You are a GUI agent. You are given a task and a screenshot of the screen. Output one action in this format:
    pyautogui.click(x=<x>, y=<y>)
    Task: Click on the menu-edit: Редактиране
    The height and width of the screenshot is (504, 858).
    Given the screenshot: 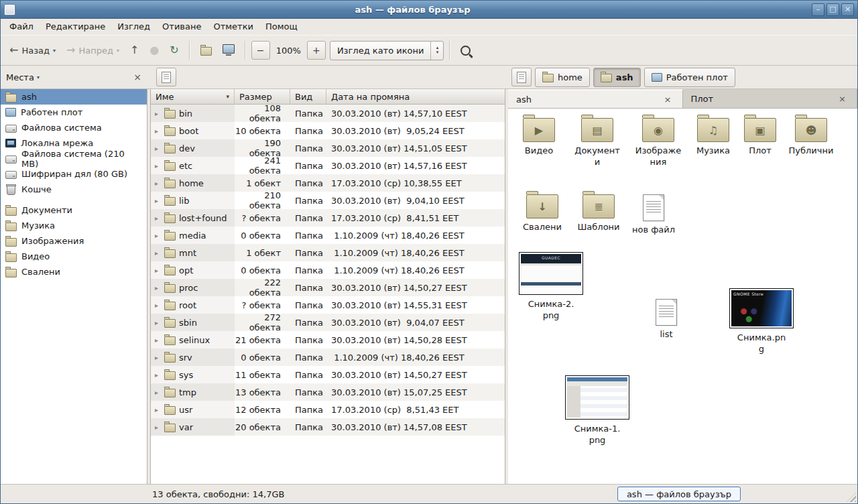 What is the action you would take?
    pyautogui.click(x=75, y=27)
    